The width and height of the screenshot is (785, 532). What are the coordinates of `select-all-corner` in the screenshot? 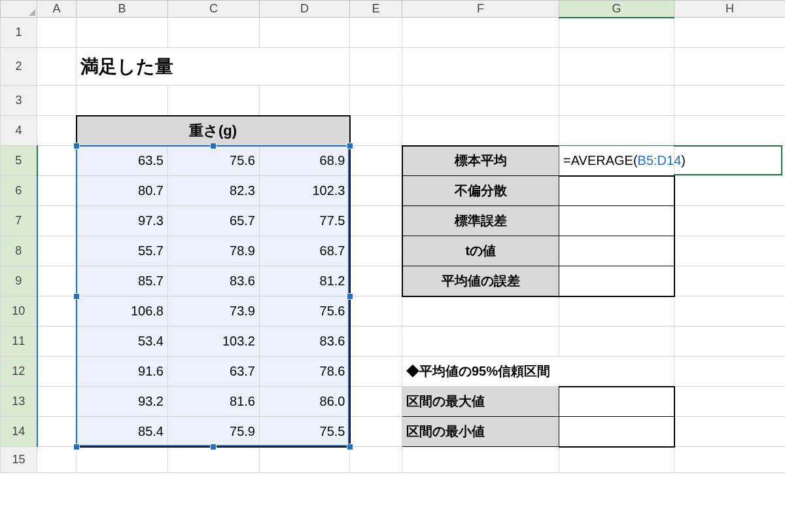 It's located at (19, 9).